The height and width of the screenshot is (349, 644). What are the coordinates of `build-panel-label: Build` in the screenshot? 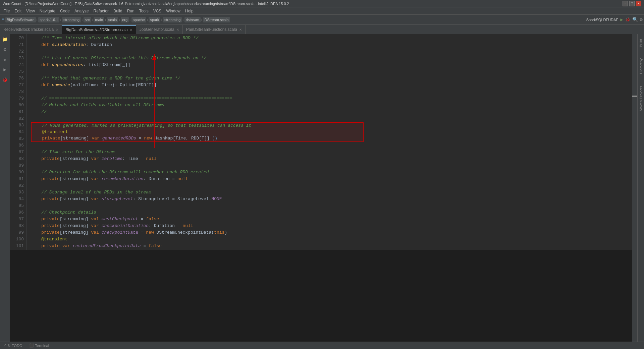 It's located at (641, 43).